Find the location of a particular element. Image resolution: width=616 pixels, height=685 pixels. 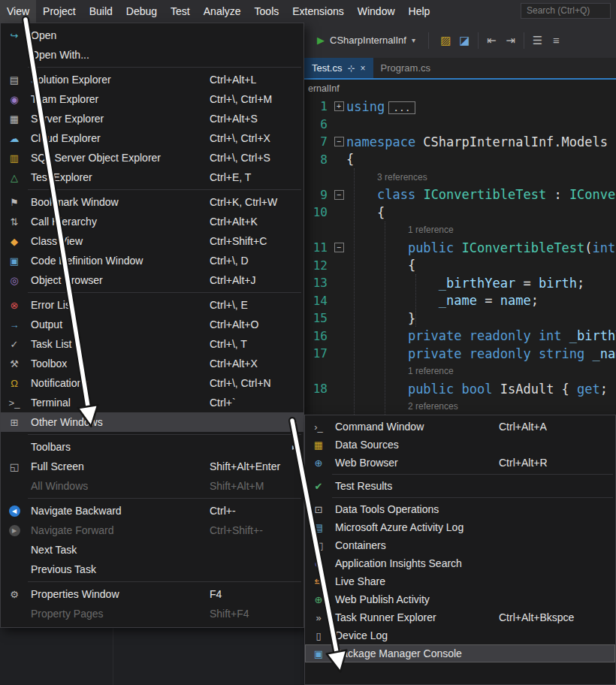

navigate-forward-small-button: ⇥ is located at coordinates (511, 41).